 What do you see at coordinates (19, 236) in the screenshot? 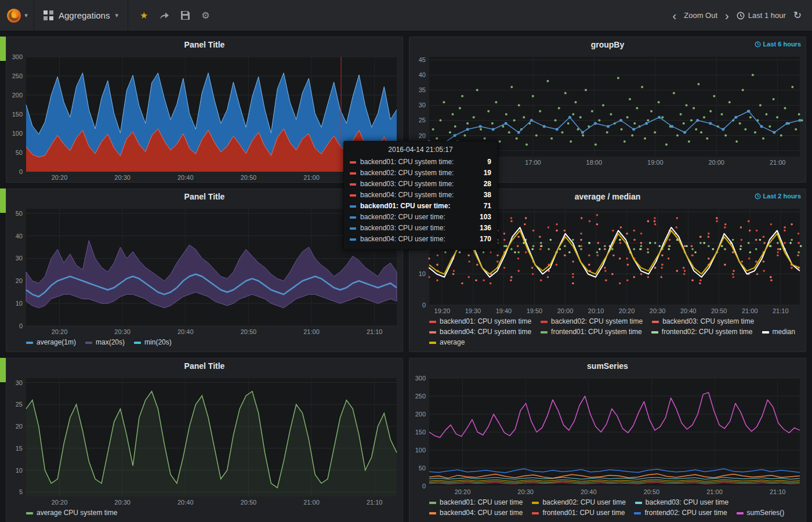
I see `svg-text: 40` at bounding box center [19, 236].